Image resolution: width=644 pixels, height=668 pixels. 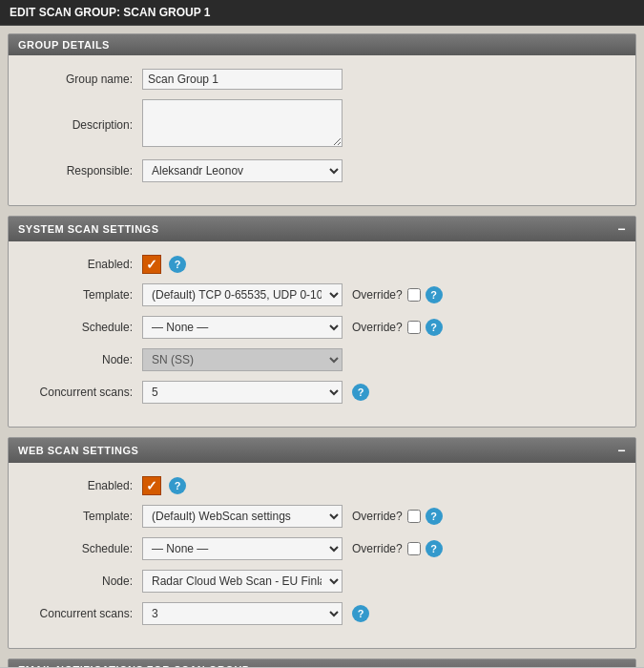 What do you see at coordinates (414, 295) in the screenshot?
I see `system-template-override-checkbox` at bounding box center [414, 295].